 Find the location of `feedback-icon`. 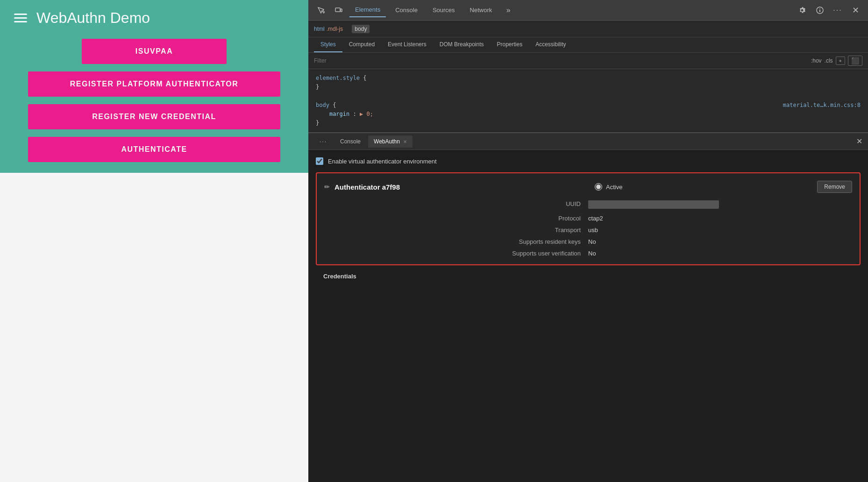

feedback-icon is located at coordinates (820, 10).